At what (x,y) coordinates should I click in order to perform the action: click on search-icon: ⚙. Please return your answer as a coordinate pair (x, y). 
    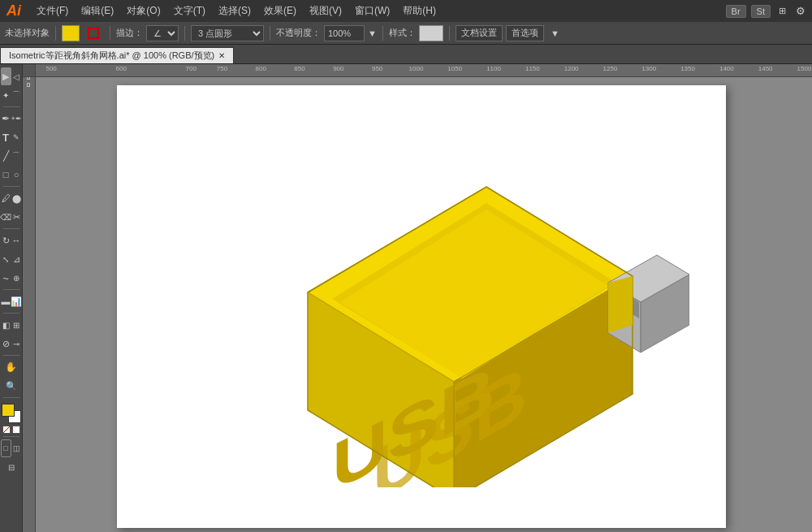
    Looking at the image, I should click on (801, 11).